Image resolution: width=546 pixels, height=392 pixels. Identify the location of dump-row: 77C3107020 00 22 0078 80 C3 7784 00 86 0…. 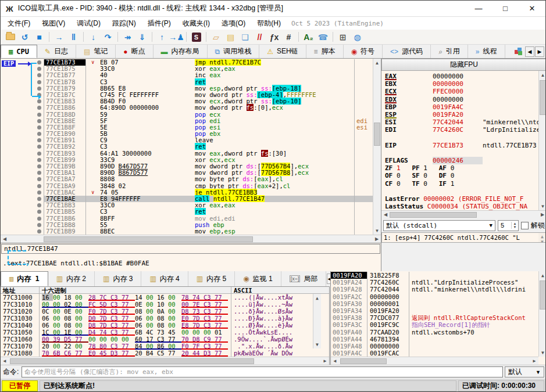
(165, 346).